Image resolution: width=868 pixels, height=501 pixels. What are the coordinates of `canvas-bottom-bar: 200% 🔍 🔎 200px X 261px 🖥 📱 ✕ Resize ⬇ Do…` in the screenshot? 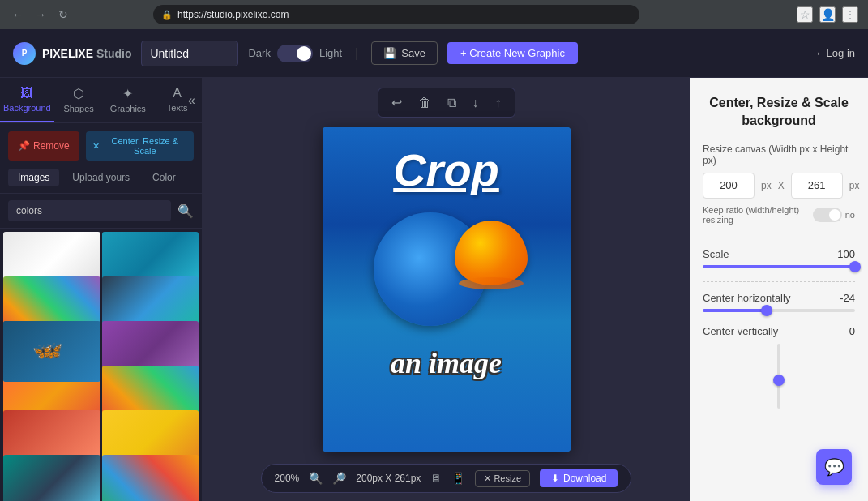 It's located at (447, 478).